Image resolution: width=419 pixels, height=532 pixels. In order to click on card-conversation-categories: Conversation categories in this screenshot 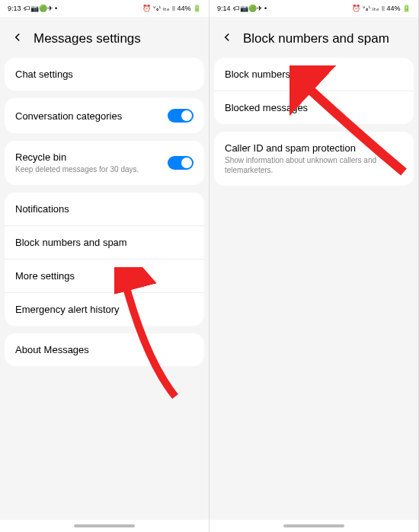, I will do `click(104, 116)`.